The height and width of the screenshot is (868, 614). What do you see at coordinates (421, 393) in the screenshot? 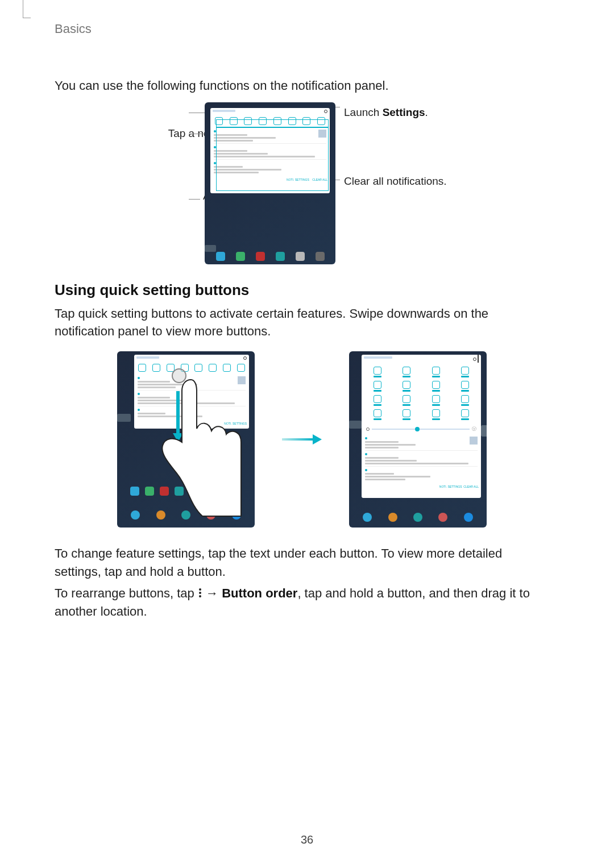
I see `quick-settings-grid` at bounding box center [421, 393].